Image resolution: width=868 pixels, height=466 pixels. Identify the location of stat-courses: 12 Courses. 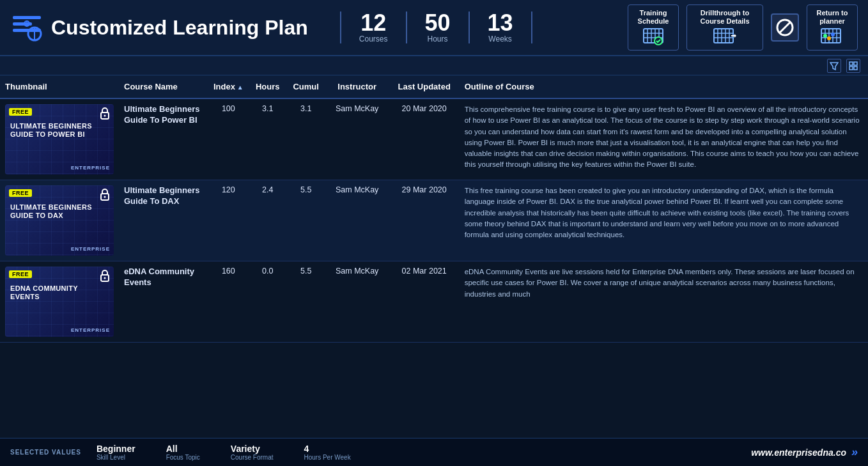
(373, 27).